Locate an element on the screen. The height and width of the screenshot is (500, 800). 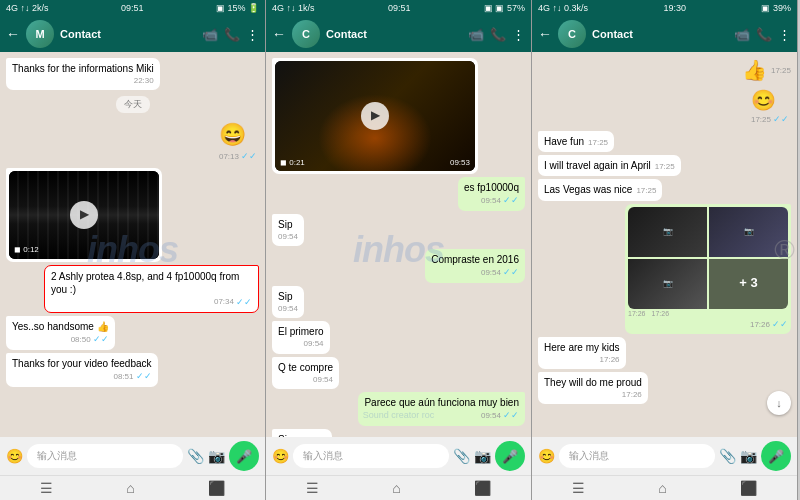
status-right-1: ▣ 15% 🔋 is located at coordinates (238, 8).